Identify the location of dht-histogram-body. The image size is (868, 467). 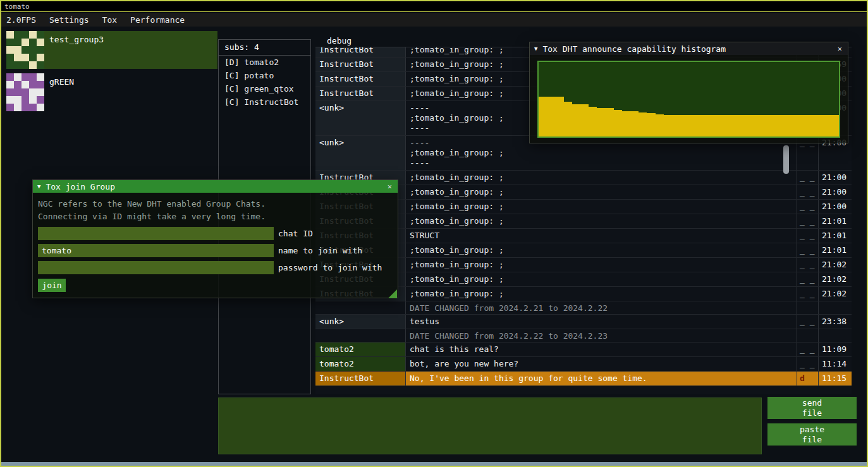
(689, 99).